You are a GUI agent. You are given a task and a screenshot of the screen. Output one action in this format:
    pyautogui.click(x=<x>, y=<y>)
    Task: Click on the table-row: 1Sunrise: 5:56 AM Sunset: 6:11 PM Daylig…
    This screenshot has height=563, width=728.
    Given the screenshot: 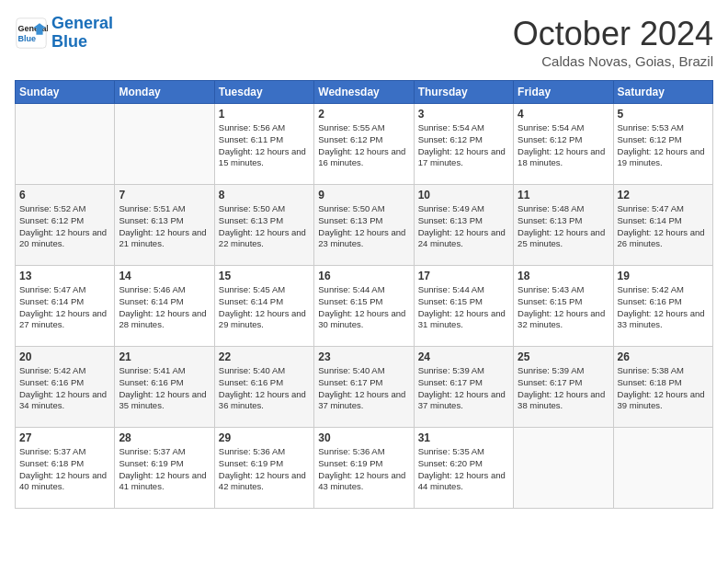 What is the action you would take?
    pyautogui.click(x=264, y=144)
    